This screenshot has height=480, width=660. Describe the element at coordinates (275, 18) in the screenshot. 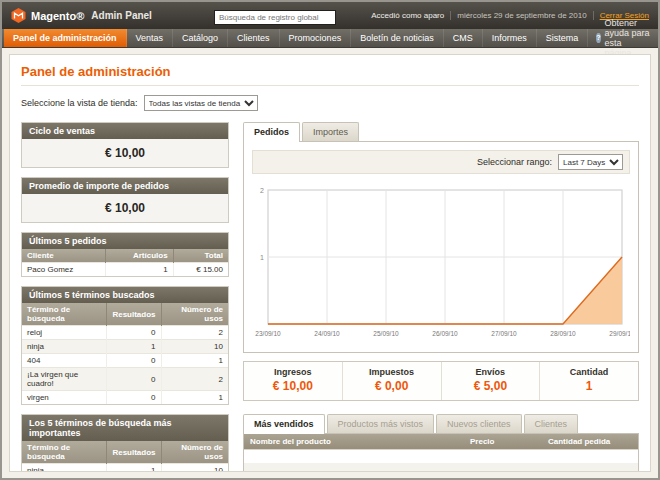

I see `global-search-input` at that location.